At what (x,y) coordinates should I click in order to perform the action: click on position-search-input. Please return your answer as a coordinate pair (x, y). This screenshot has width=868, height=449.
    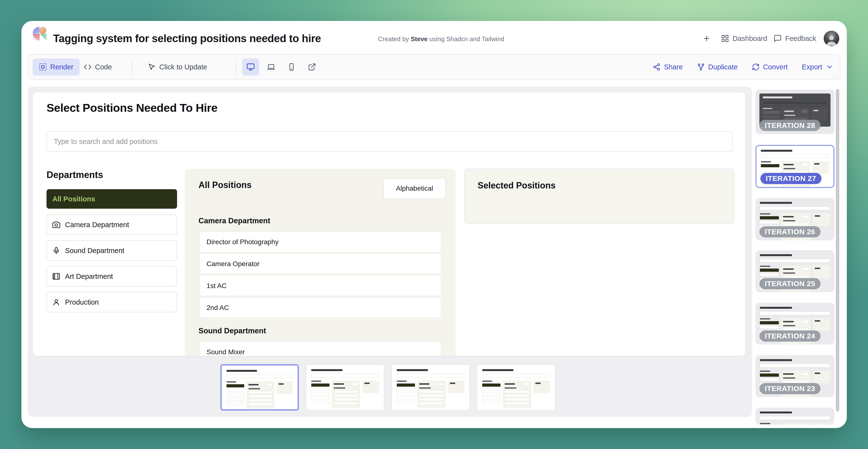
    Looking at the image, I should click on (390, 141).